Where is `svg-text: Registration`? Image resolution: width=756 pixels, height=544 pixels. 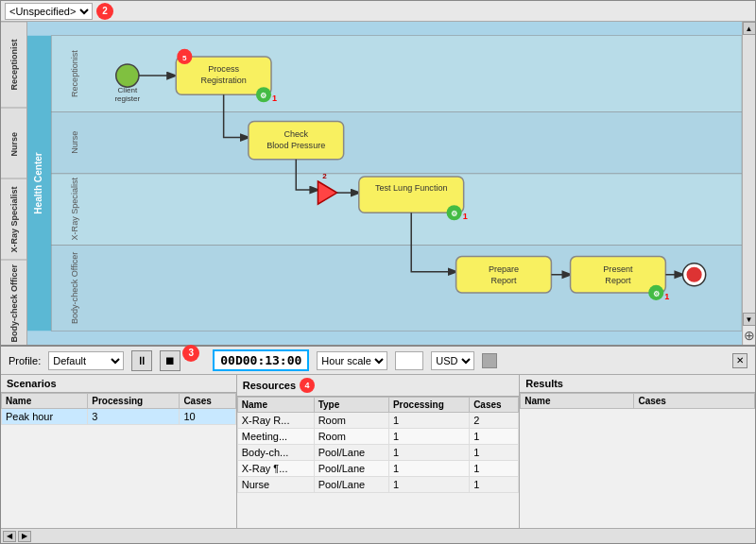 svg-text: Registration is located at coordinates (223, 80).